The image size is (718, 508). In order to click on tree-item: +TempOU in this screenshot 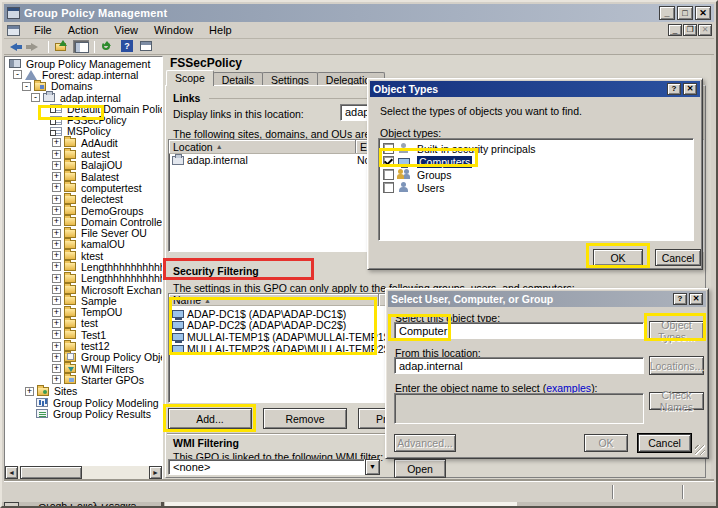, I will do `click(84, 312)`.